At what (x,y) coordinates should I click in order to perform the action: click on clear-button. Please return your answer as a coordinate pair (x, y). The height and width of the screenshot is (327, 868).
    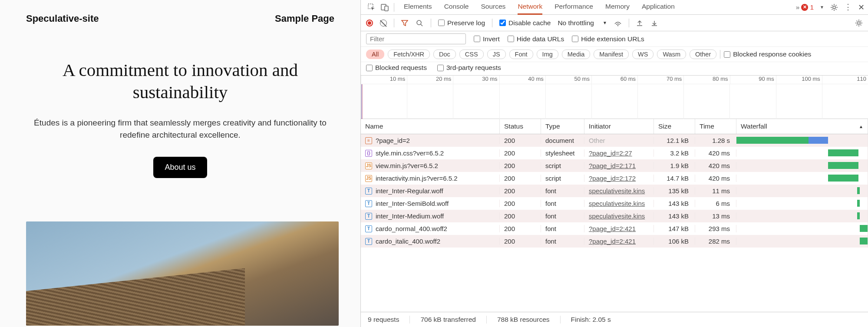
    Looking at the image, I should click on (383, 23).